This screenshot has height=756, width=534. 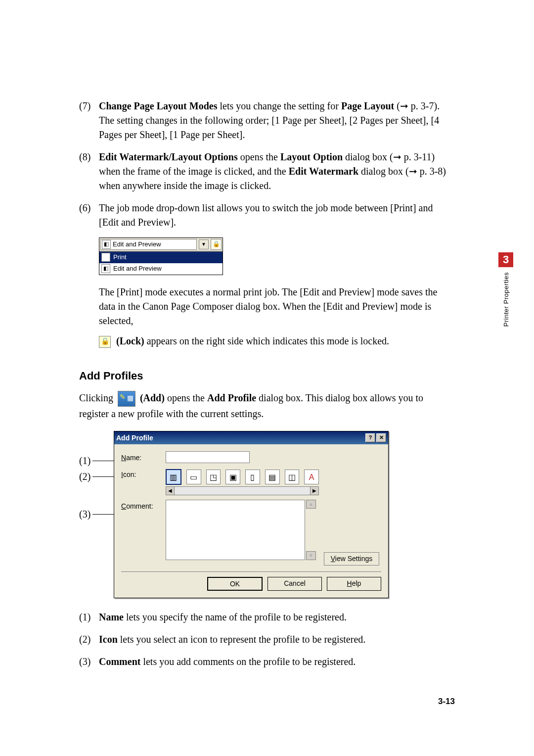 What do you see at coordinates (354, 559) in the screenshot?
I see `view-settings-rest: iew Settings` at bounding box center [354, 559].